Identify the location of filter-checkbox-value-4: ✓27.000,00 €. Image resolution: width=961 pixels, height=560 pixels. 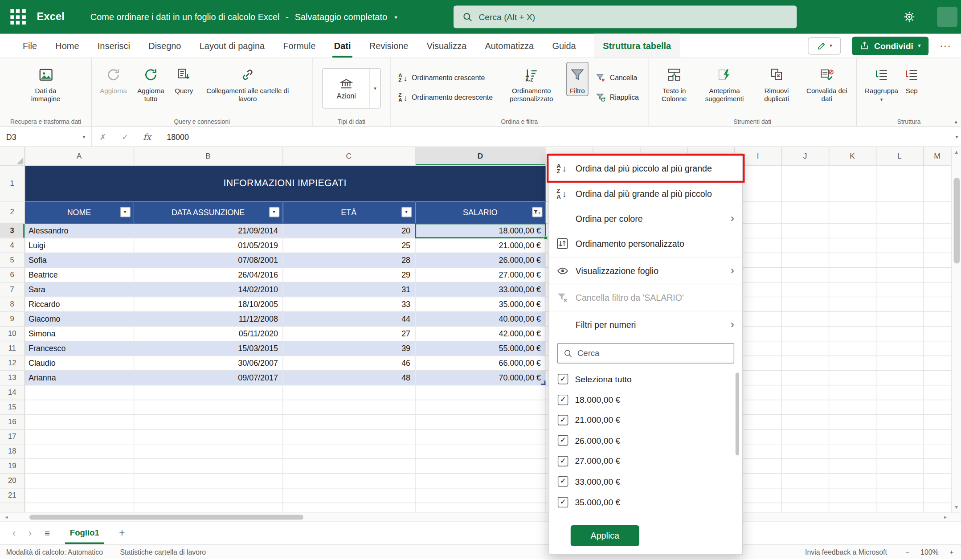
(646, 461).